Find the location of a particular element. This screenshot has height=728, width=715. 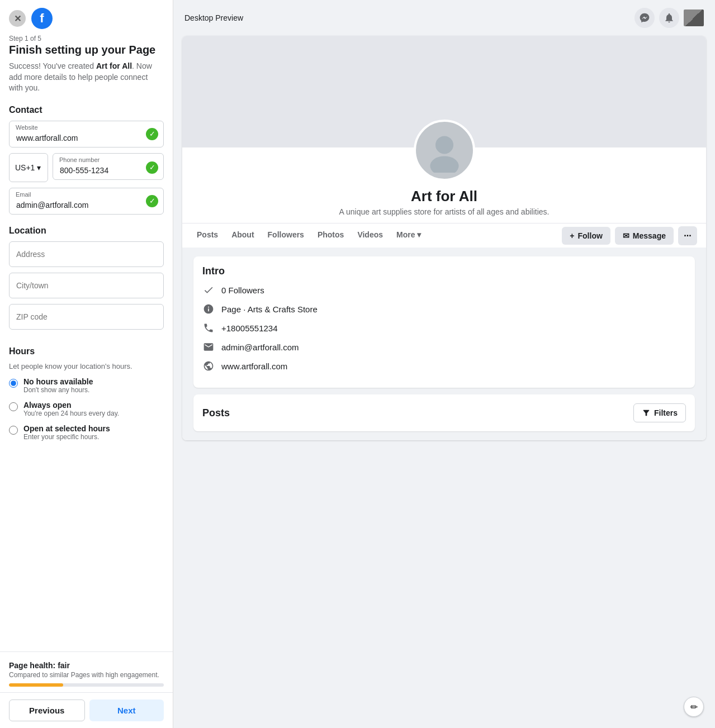

filters-button: Filters is located at coordinates (660, 413).